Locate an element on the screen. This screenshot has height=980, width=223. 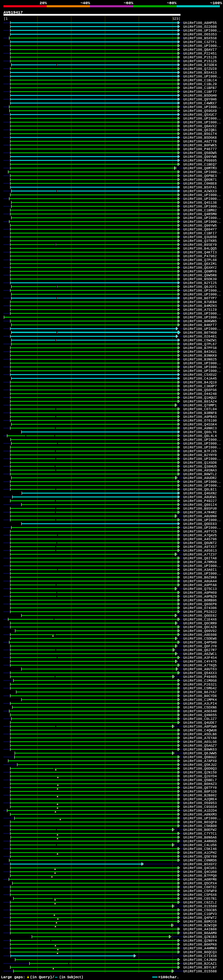
svg-text: =100char. is located at coordinates (168, 977).